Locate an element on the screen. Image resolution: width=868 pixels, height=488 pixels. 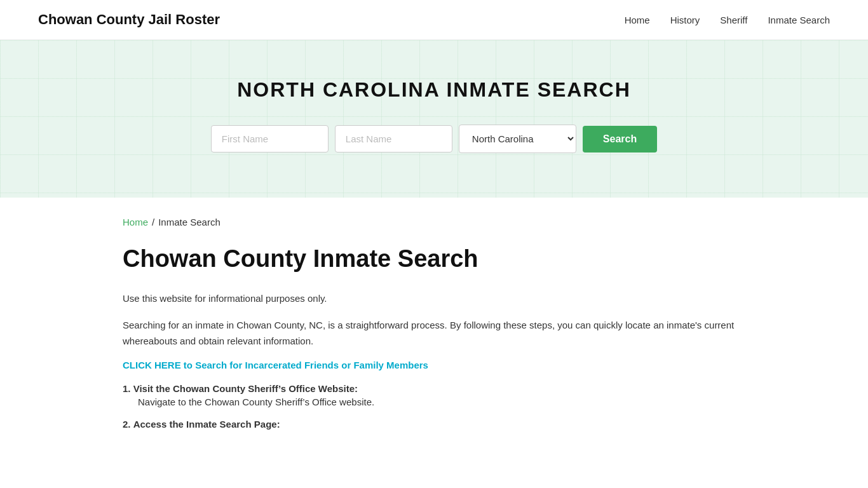
nav-history: History is located at coordinates (685, 20).